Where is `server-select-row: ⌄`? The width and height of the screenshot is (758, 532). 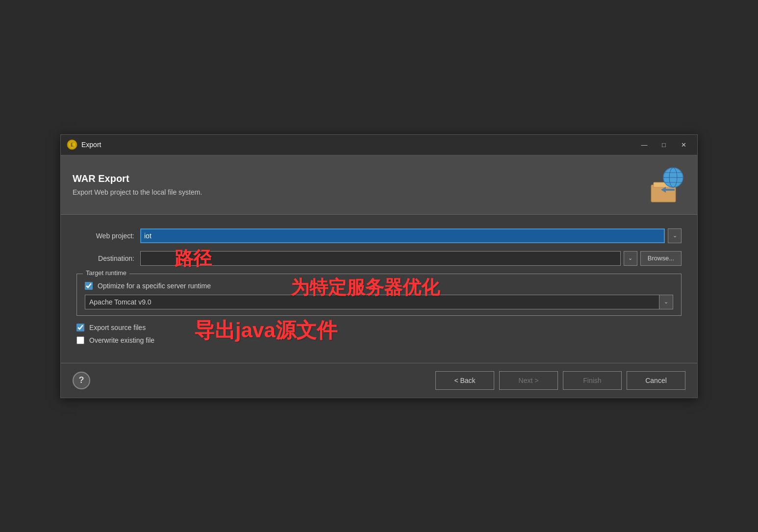
server-select-row: ⌄ is located at coordinates (379, 302).